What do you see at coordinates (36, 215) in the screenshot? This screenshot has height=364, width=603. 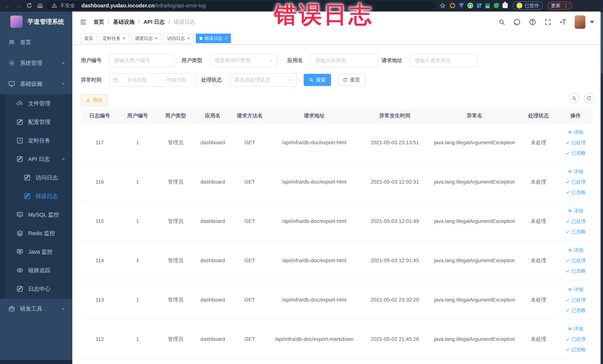 I see `sidebar-item-mysql-monitor: MySQL 监控` at bounding box center [36, 215].